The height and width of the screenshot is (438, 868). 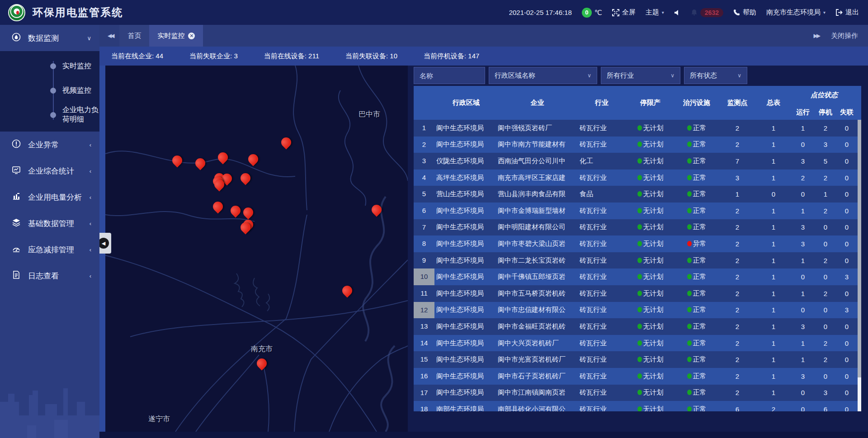 What do you see at coordinates (774, 194) in the screenshot?
I see `row-meter: 0` at bounding box center [774, 194].